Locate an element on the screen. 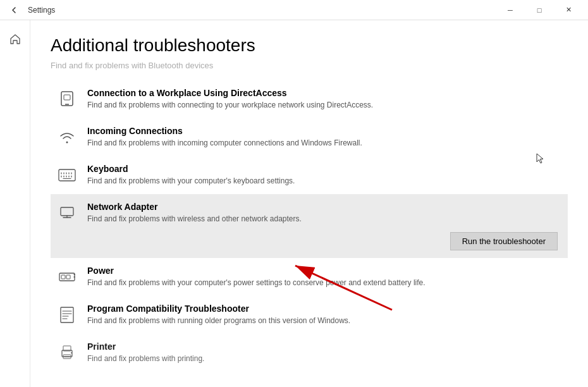  incoming-text: Incoming Connections Find and fix proble… is located at coordinates (325, 137).